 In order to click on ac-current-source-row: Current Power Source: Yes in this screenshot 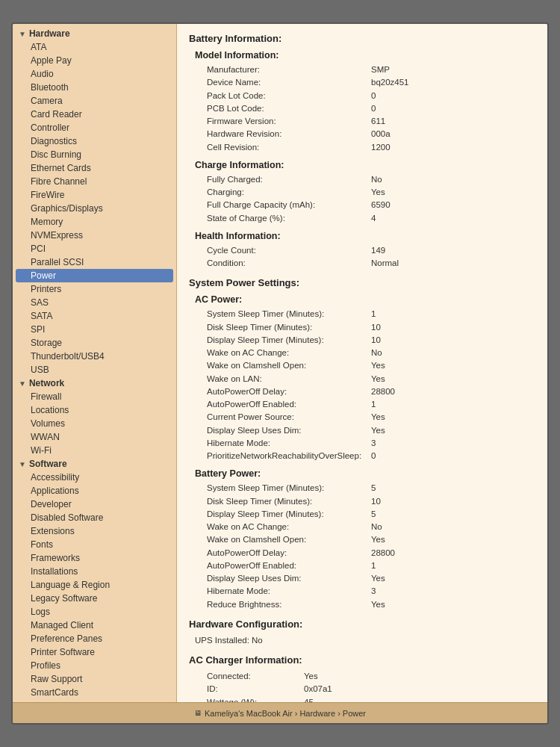, I will do `click(371, 417)`.